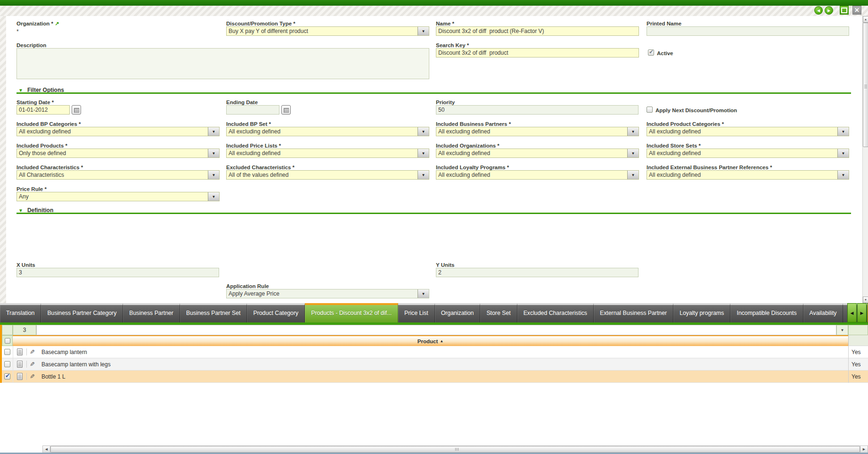 The width and height of the screenshot is (868, 454). Describe the element at coordinates (767, 313) in the screenshot. I see `tab-incompatible-discounts: Incompatible Discounts` at that location.